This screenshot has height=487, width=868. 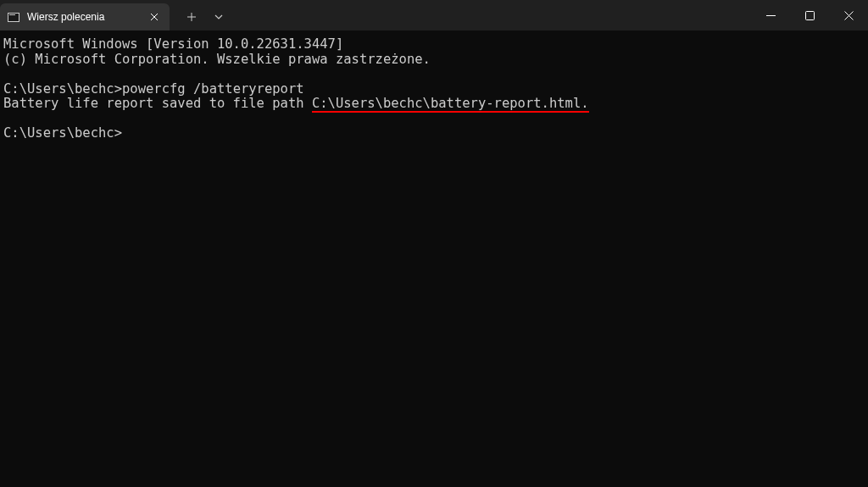 What do you see at coordinates (192, 17) in the screenshot?
I see `new-tab-button` at bounding box center [192, 17].